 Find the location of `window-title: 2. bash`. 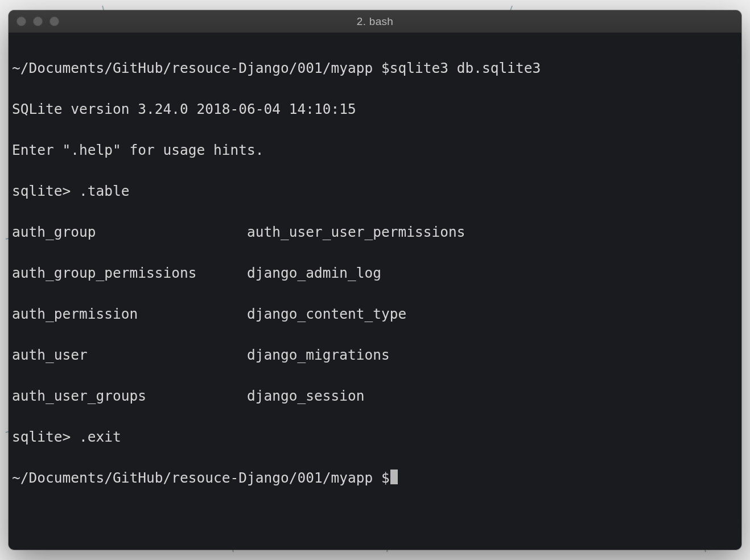

window-title: 2. bash is located at coordinates (375, 22).